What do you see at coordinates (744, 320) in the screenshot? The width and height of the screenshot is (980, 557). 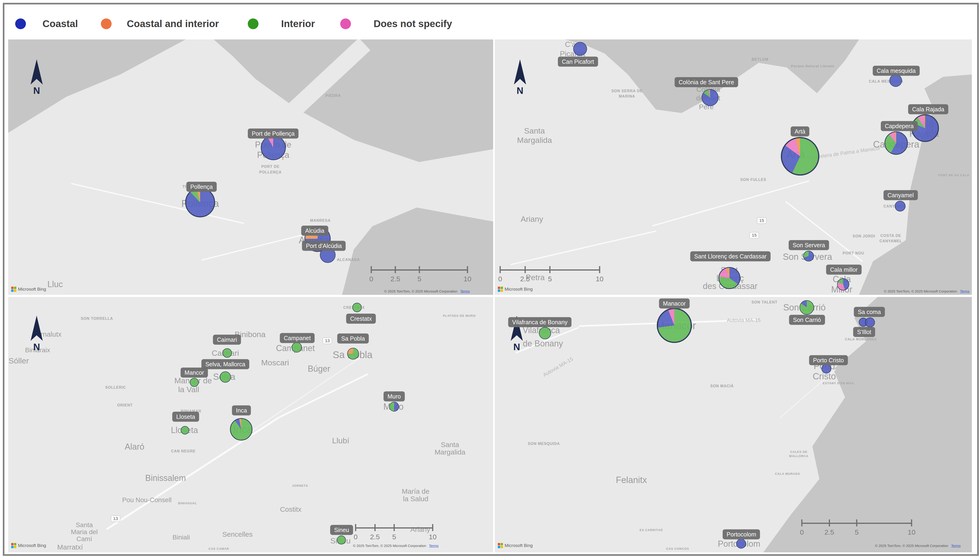 I see `map-text: Autovia MA-15` at bounding box center [744, 320].